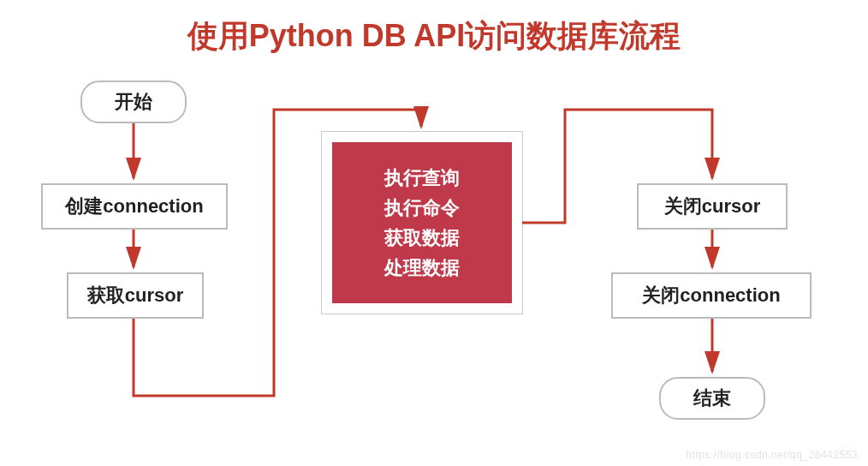 The image size is (868, 466). What do you see at coordinates (422, 178) in the screenshot?
I see `execute-line-1: 执行查询` at bounding box center [422, 178].